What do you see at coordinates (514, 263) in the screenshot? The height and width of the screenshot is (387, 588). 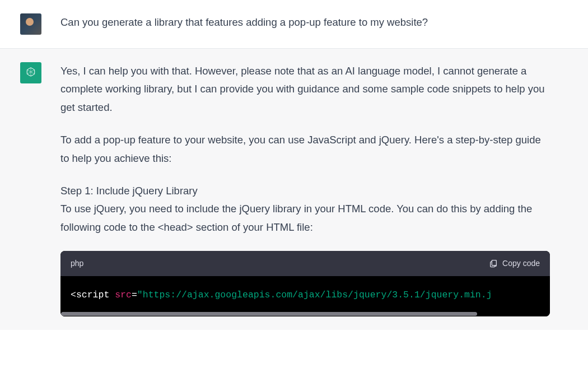 I see `copy-code-button: Copy code` at bounding box center [514, 263].